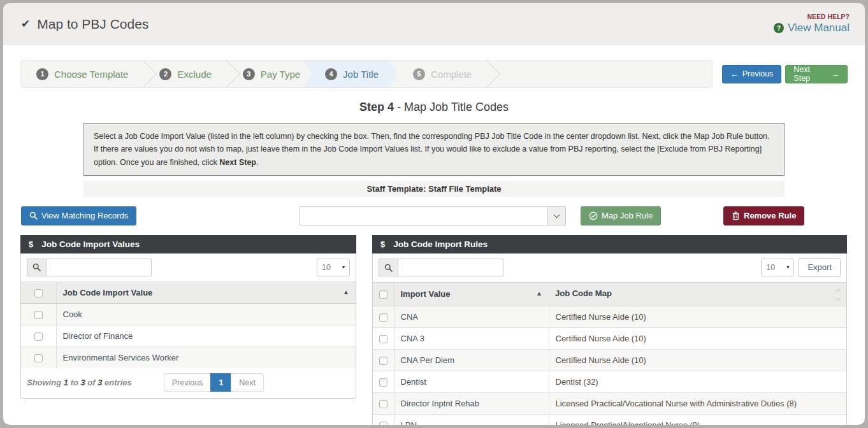 This screenshot has height=428, width=868. I want to click on column-header-import-value: Import Value ▲, so click(472, 294).